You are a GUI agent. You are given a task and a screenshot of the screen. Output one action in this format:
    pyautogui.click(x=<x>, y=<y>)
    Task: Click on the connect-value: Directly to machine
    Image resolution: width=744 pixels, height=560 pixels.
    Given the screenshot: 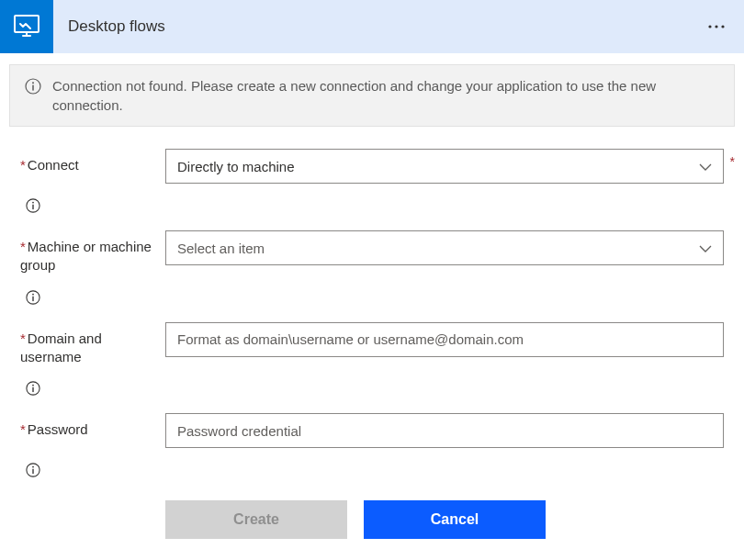 What is the action you would take?
    pyautogui.click(x=236, y=167)
    